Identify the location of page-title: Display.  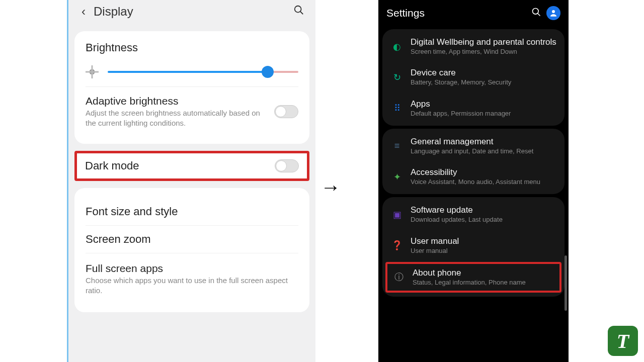
(192, 12).